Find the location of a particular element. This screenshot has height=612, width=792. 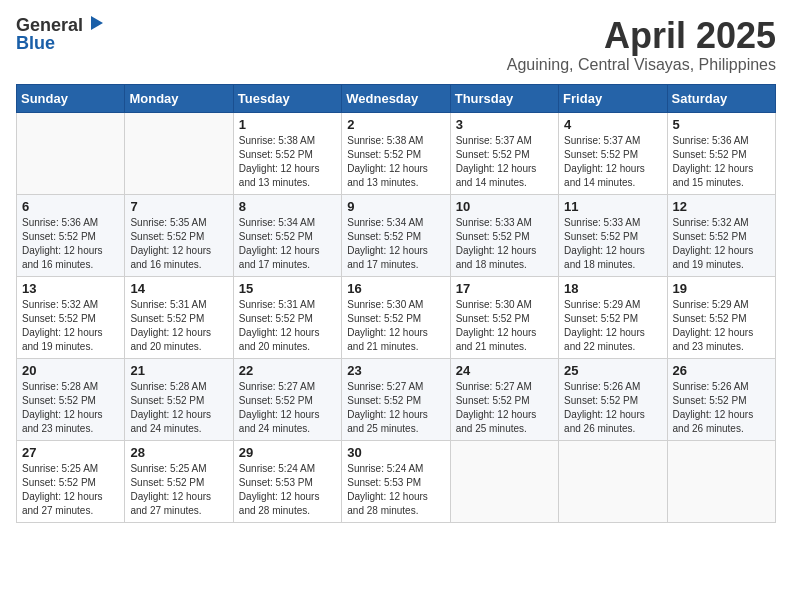

day-info: Sunrise: 5:29 AMSunset: 5:52 PMDaylight:… is located at coordinates (722, 326).